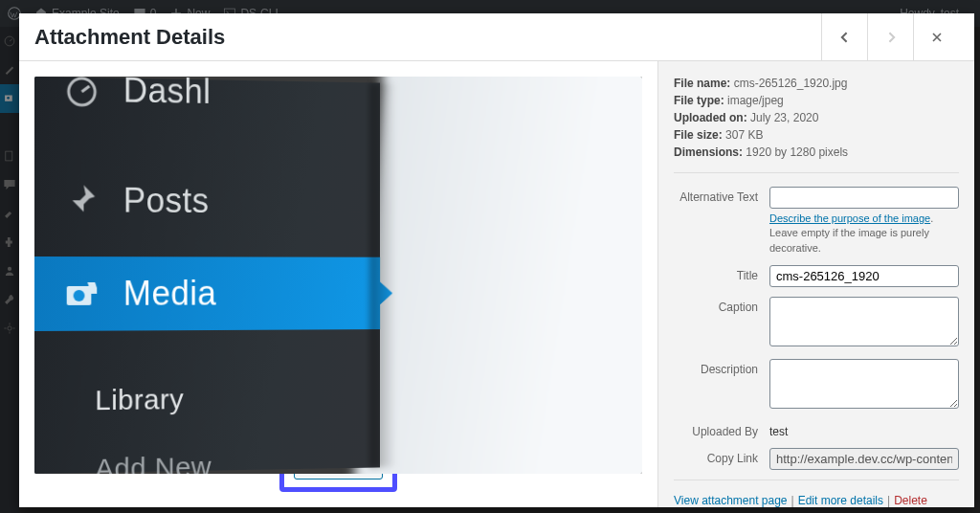 Image resolution: width=980 pixels, height=513 pixels. Describe the element at coordinates (816, 501) in the screenshot. I see `attachment-actions: View attachment page|Edit more details|D…` at that location.